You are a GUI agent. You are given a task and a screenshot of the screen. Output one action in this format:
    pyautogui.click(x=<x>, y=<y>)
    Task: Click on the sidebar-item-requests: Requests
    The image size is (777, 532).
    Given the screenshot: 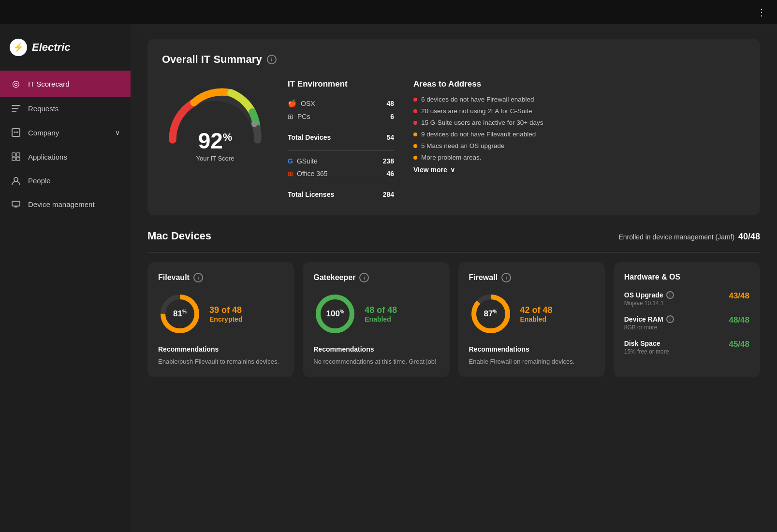 What is the action you would take?
    pyautogui.click(x=65, y=108)
    